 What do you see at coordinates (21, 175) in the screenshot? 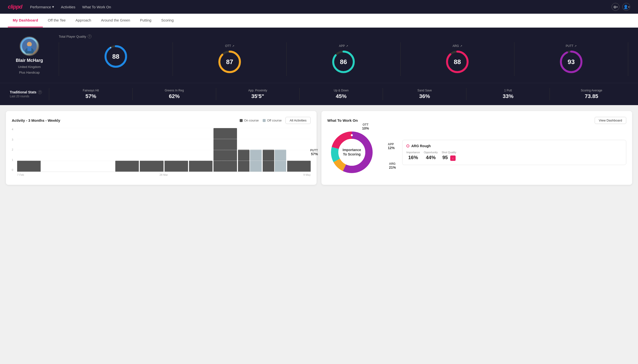
I see `x-label-feb: 7 Feb` at bounding box center [21, 175].